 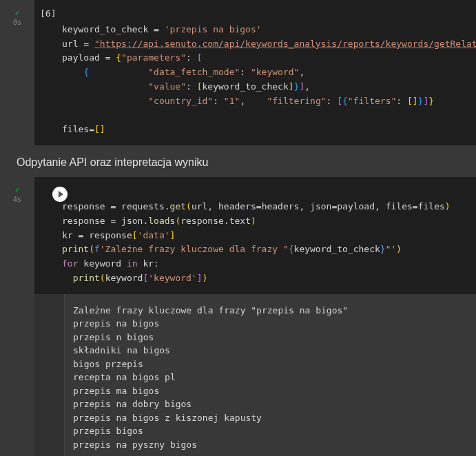 What do you see at coordinates (50, 375) in the screenshot?
I see `output-gutter` at bounding box center [50, 375].